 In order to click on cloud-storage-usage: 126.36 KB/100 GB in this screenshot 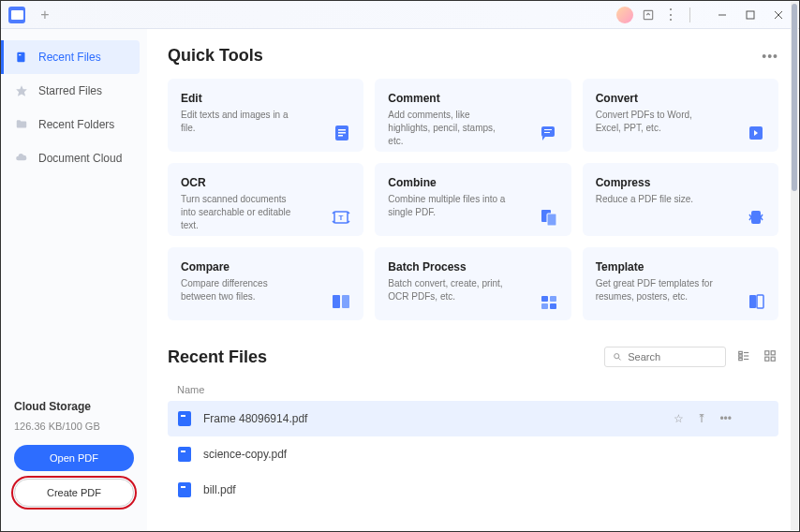, I will do `click(74, 426)`.